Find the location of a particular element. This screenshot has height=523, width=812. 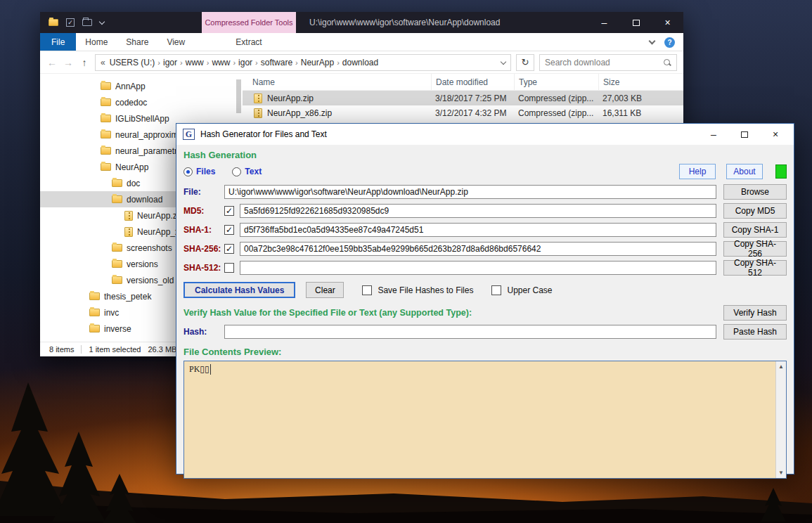

properties-icon: ✓ is located at coordinates (70, 22).